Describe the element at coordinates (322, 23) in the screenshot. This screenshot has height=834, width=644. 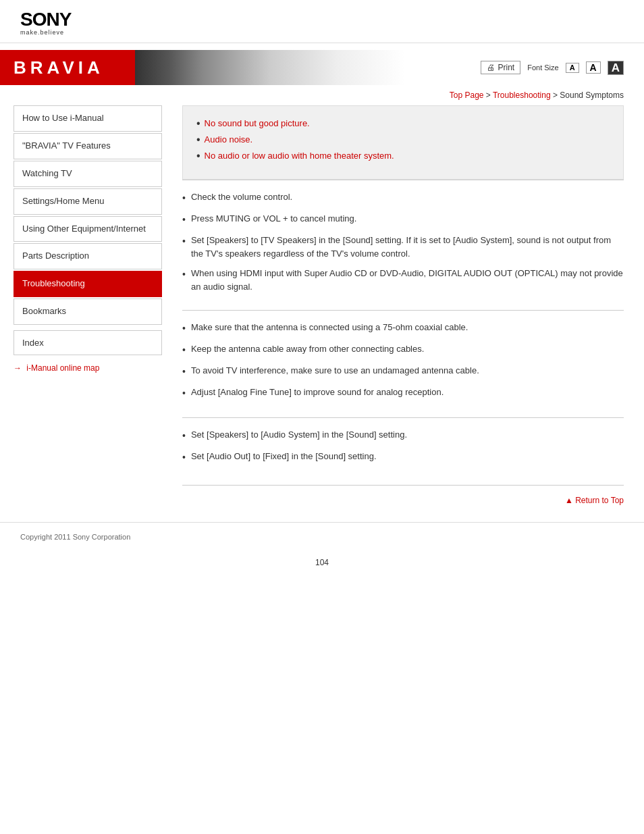
I see `sony-logo: SONY make.believe` at that location.